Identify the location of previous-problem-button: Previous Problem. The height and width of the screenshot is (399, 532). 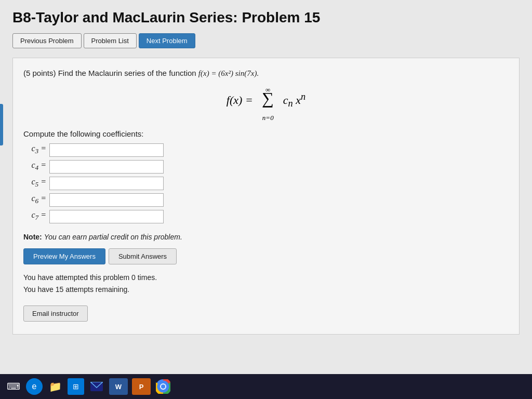
(47, 41).